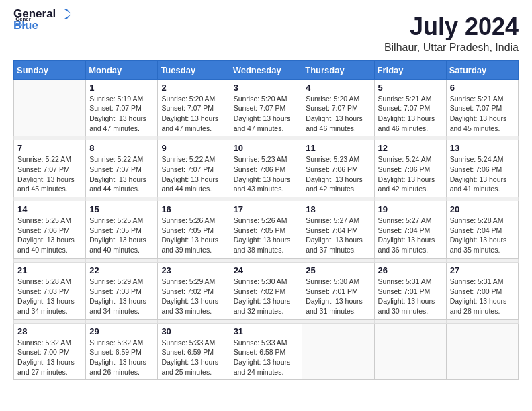  I want to click on weekday-header-row: SundayMondayTuesdayWednesdayThursdayFrid…, so click(266, 70).